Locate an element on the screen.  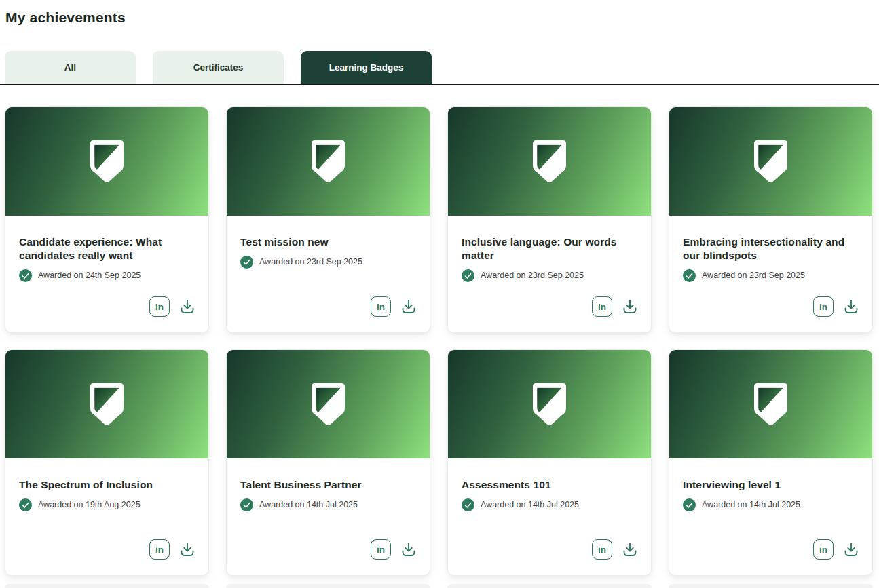
badge-card: Candidate experience: What candidates re… is located at coordinates (107, 220).